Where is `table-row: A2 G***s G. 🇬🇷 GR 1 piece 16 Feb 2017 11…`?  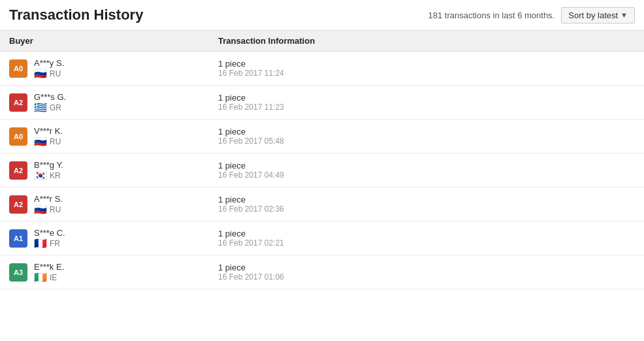 table-row: A2 G***s G. 🇬🇷 GR 1 piece 16 Feb 2017 11… is located at coordinates (322, 103).